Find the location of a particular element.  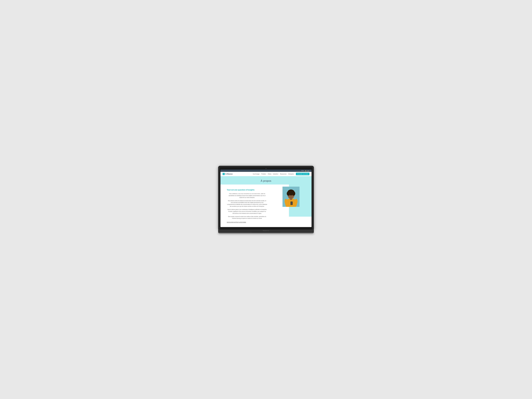

paragraph-3: Nous le faisons grâce à une combinaison … is located at coordinates (247, 212).